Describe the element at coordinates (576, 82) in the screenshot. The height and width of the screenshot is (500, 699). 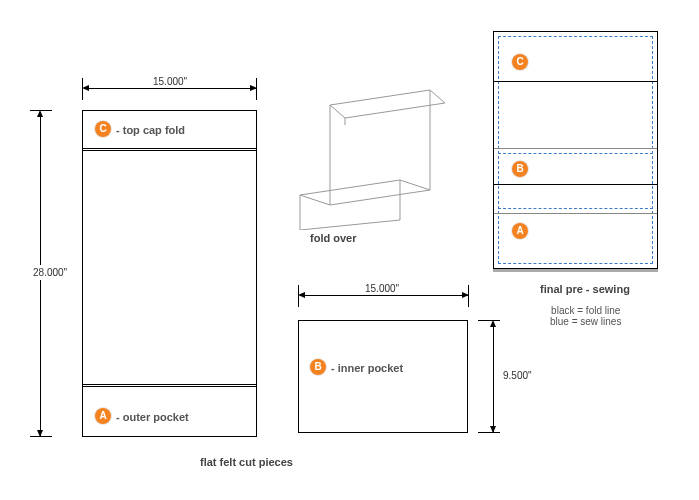
I see `fold-line-final-top` at that location.